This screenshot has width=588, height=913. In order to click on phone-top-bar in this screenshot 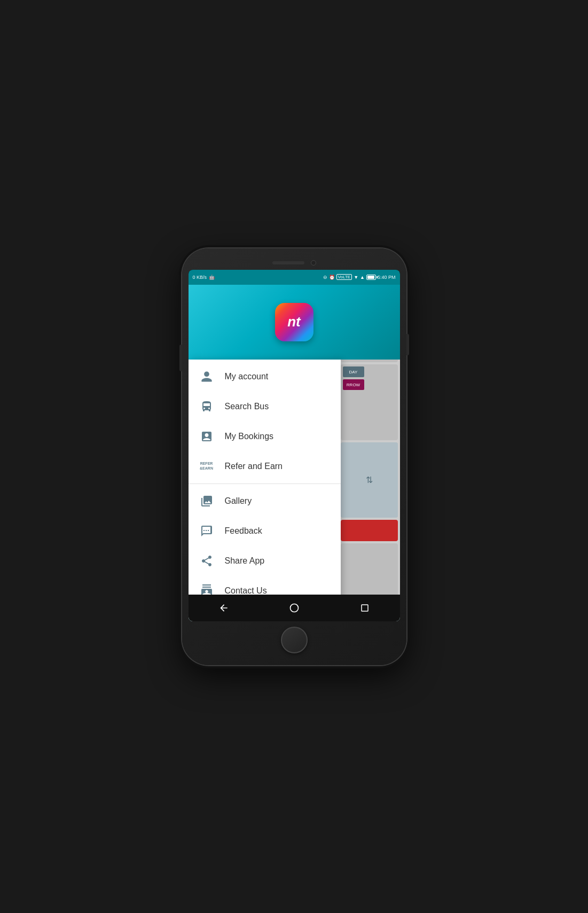, I will do `click(294, 264)`.